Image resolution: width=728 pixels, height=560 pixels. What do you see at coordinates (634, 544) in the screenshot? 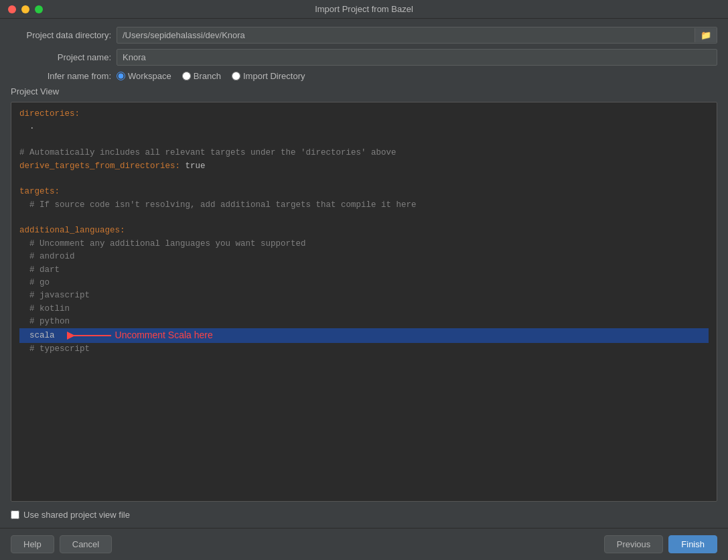
I see `previous-button: Previous` at bounding box center [634, 544].